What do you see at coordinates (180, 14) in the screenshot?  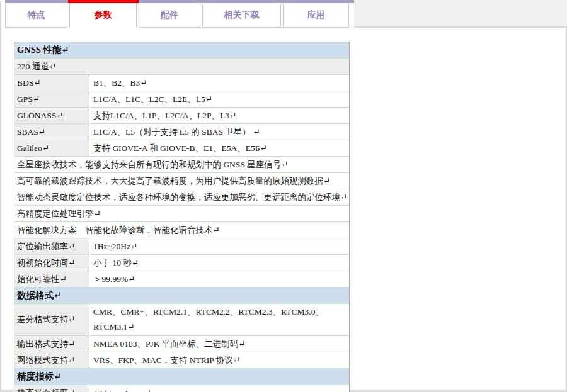 I see `tab-strip: 特点 参数 配件 相关下载 应用` at bounding box center [180, 14].